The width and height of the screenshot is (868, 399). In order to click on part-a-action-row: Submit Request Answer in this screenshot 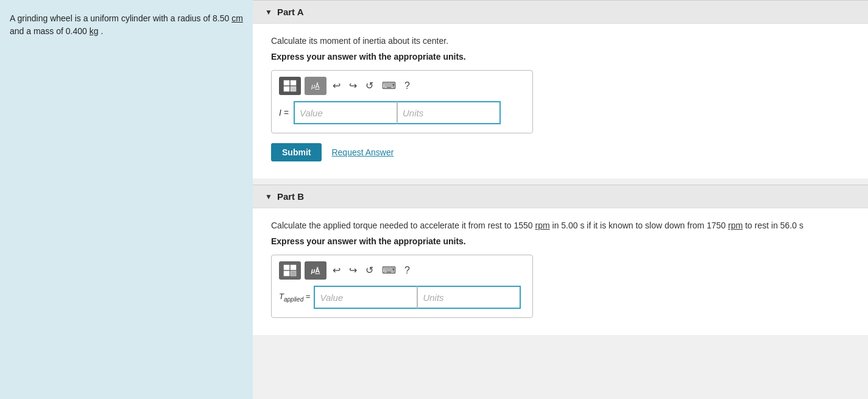, I will do `click(560, 152)`.